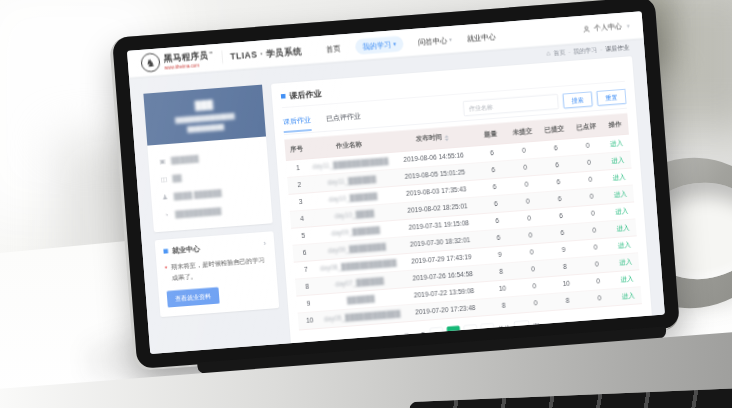 The height and width of the screenshot is (408, 732). Describe the element at coordinates (380, 44) in the screenshot. I see `nav-my-learning: 我的学习▾` at that location.